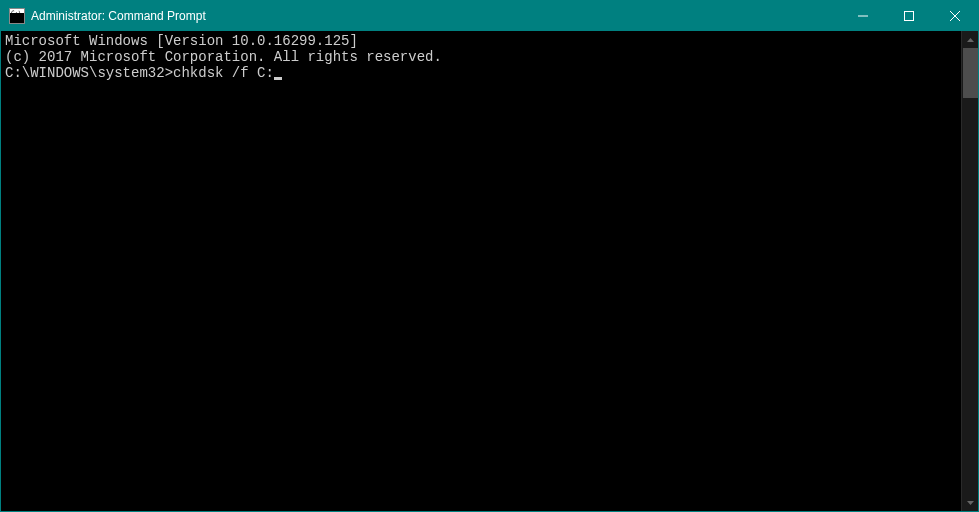 Image resolution: width=979 pixels, height=512 pixels. What do you see at coordinates (970, 73) in the screenshot?
I see `scroll-thumb` at bounding box center [970, 73].